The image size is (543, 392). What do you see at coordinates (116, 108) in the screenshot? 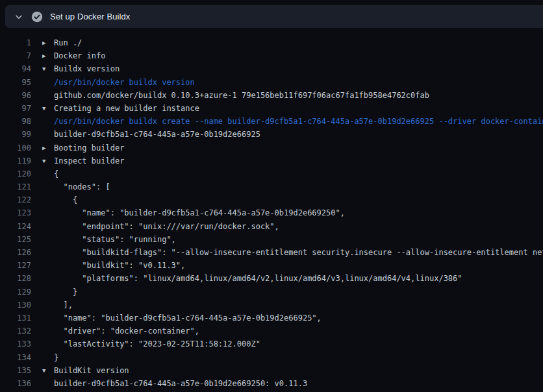
I see `log-group-toggle: ▼Creating a new builder instance` at bounding box center [116, 108].